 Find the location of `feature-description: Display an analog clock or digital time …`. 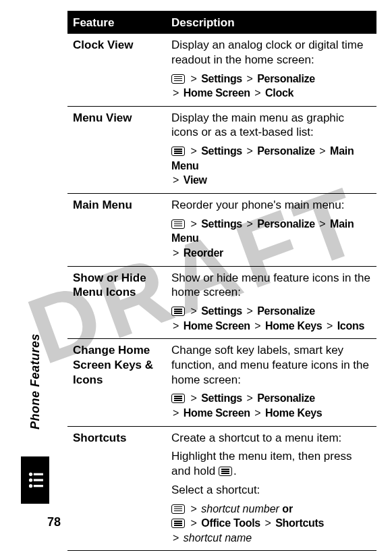

feature-description: Display an analog clock or digital time … is located at coordinates (271, 70).